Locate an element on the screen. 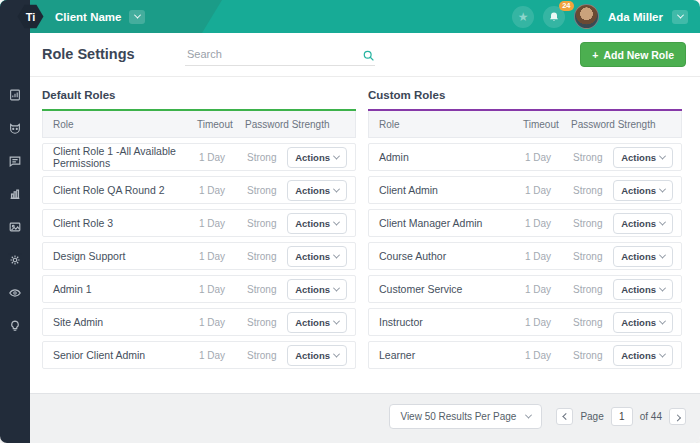 The image size is (700, 443). results-per-page-dropdown: View 50 Results Per Page is located at coordinates (466, 416).